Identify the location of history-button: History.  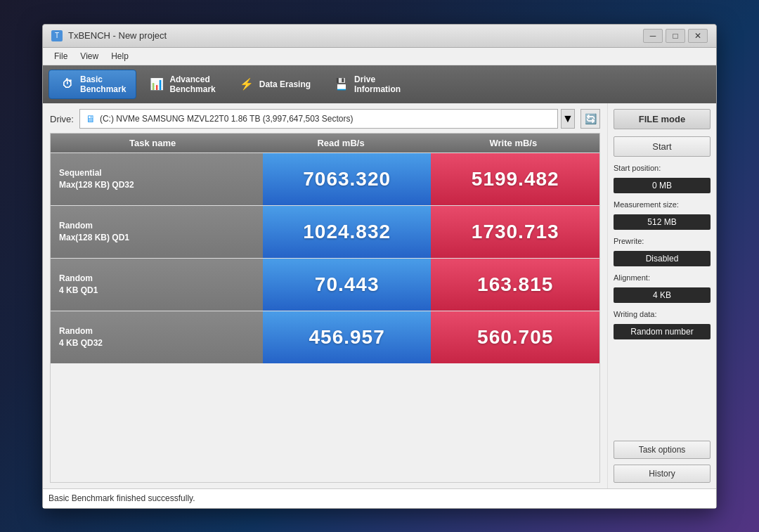
(662, 474).